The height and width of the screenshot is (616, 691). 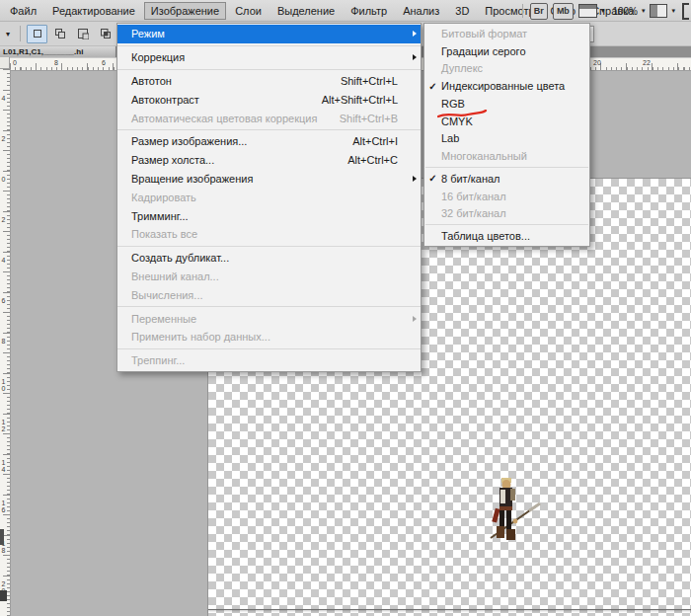 What do you see at coordinates (306, 11) in the screenshot?
I see `menubar-item-select: Выделение` at bounding box center [306, 11].